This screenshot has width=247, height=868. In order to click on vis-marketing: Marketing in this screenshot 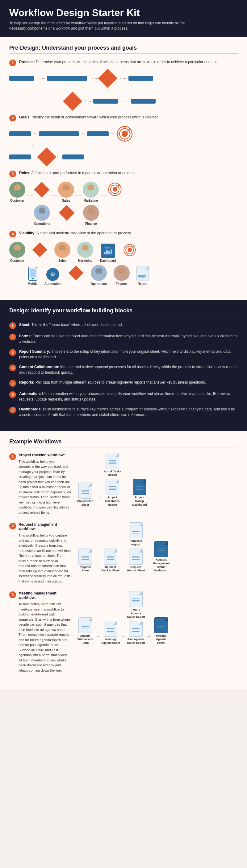, I will do `click(85, 252)`.